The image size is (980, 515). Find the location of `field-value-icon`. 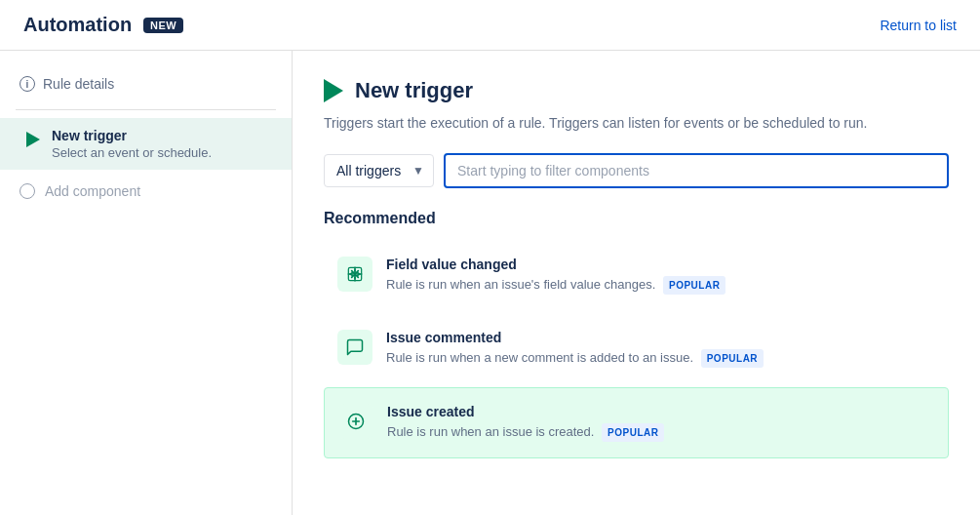

field-value-icon is located at coordinates (355, 274).